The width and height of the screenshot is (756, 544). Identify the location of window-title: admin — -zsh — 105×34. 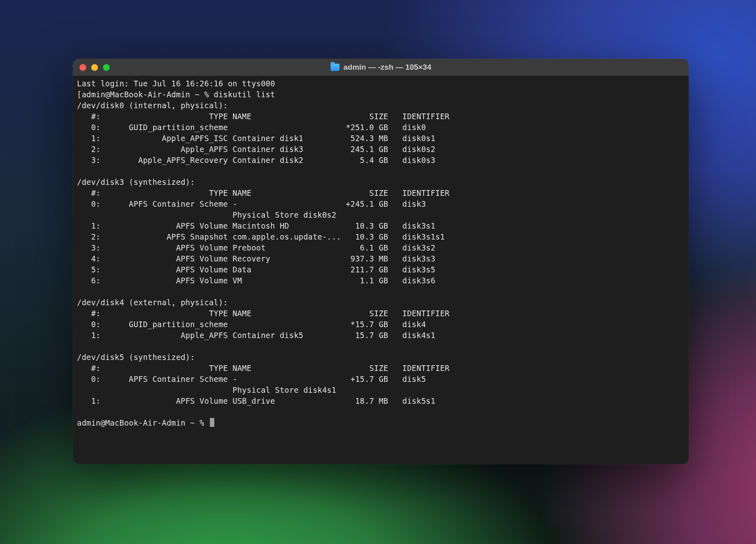
(381, 67).